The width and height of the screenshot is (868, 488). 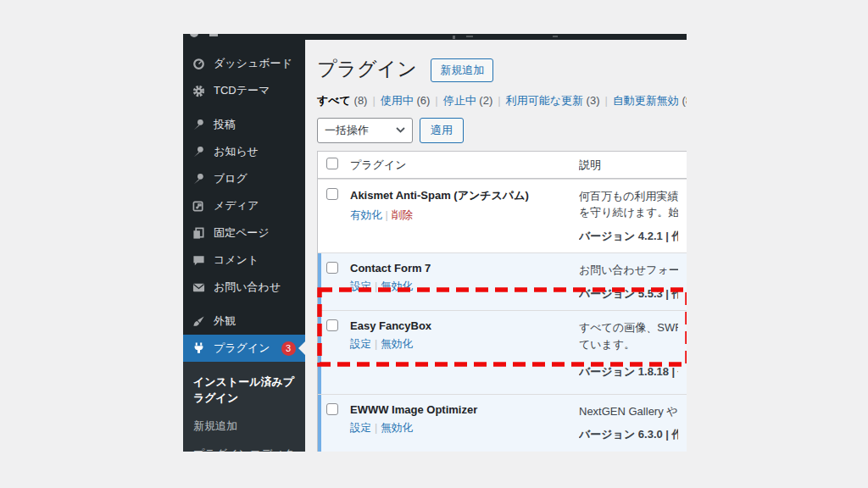 I want to click on submenu-item-installed-plugins: インストール済みプラグイン, so click(x=244, y=391).